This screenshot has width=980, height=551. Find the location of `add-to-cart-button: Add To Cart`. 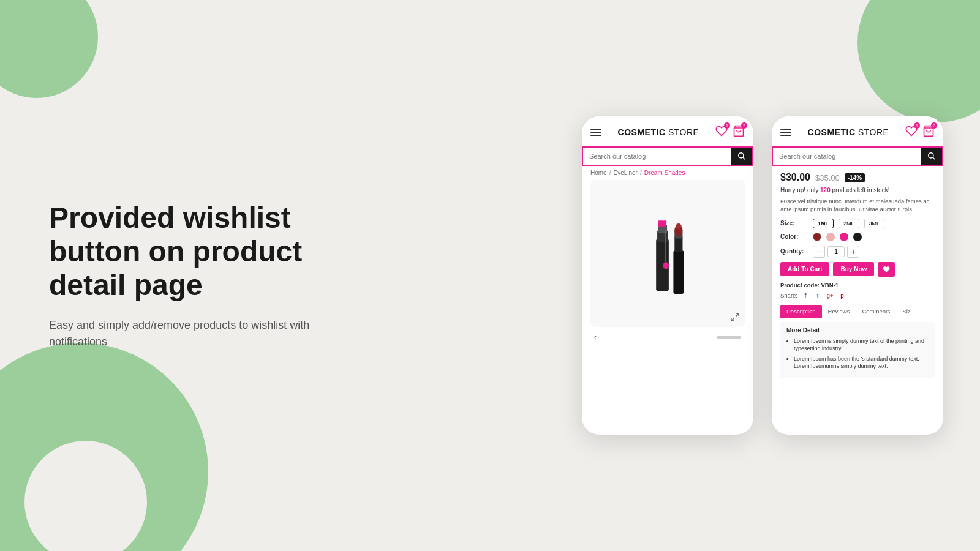

add-to-cart-button: Add To Cart is located at coordinates (805, 269).